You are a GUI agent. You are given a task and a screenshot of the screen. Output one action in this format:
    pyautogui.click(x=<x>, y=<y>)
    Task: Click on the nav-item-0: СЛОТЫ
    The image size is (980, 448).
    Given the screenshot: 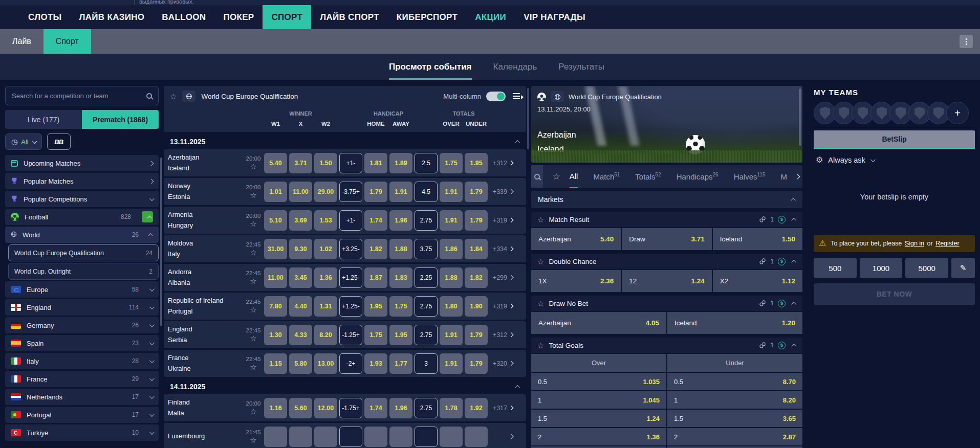 What is the action you would take?
    pyautogui.click(x=45, y=17)
    